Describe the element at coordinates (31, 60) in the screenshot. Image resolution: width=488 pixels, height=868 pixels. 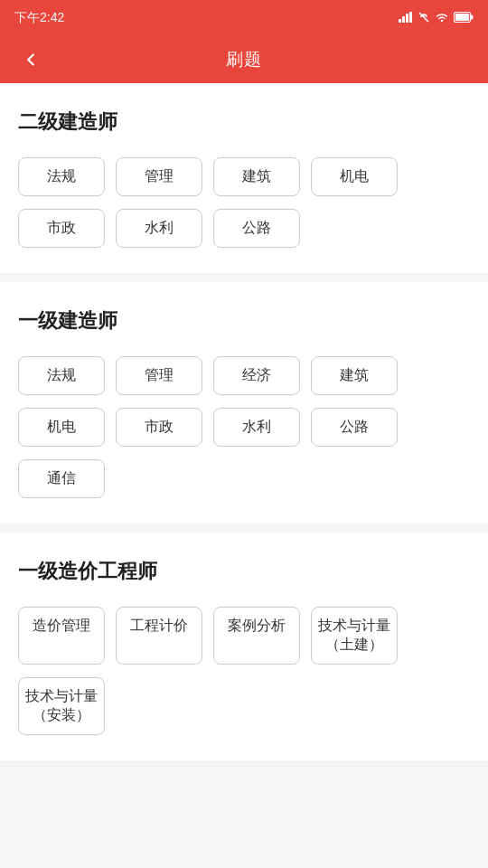
I see `back-button` at that location.